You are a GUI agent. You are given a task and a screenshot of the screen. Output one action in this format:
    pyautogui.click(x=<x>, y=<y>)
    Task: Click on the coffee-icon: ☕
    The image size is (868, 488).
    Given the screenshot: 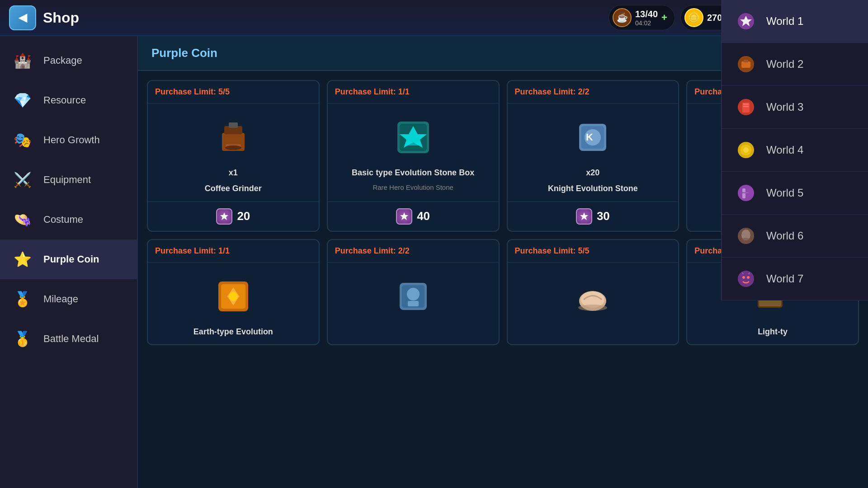 What is the action you would take?
    pyautogui.click(x=622, y=18)
    